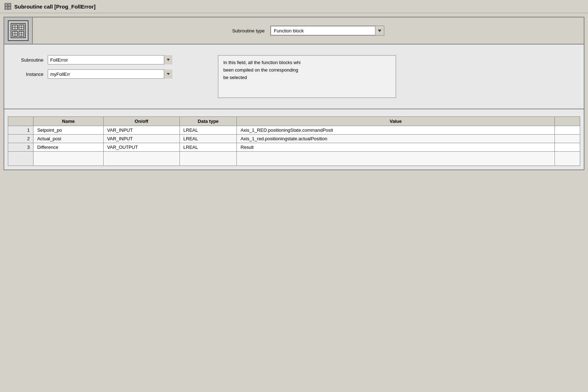  I want to click on subroutine-type-label: Subroutine type, so click(249, 31).